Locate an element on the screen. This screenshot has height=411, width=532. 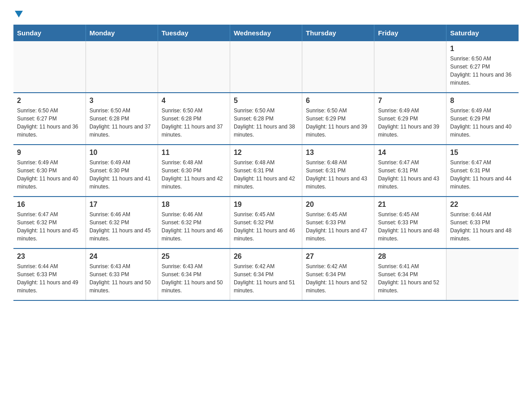
calendar-cell: 1 Sunrise: 6:50 AMSunset: 6:27 PMDayligh… is located at coordinates (483, 67).